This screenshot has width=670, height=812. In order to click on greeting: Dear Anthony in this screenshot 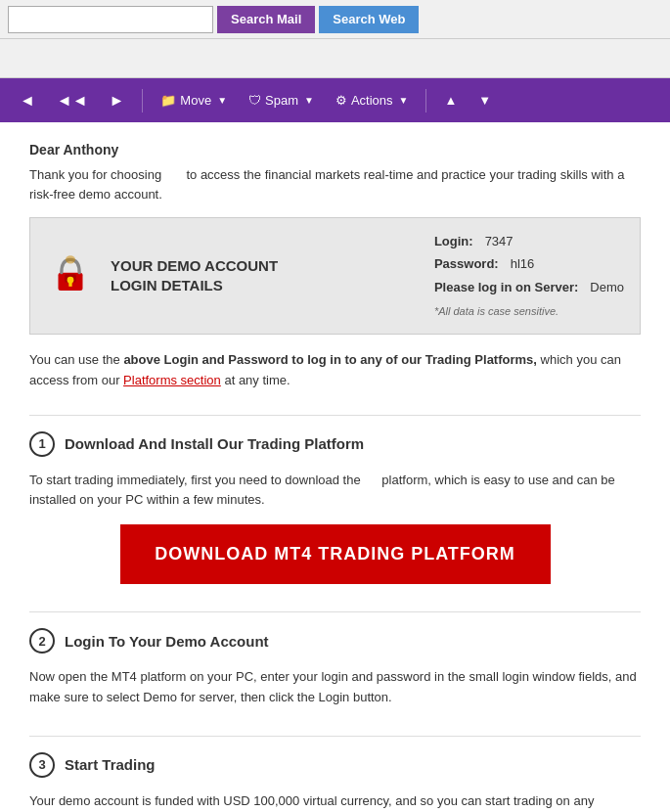, I will do `click(335, 150)`.